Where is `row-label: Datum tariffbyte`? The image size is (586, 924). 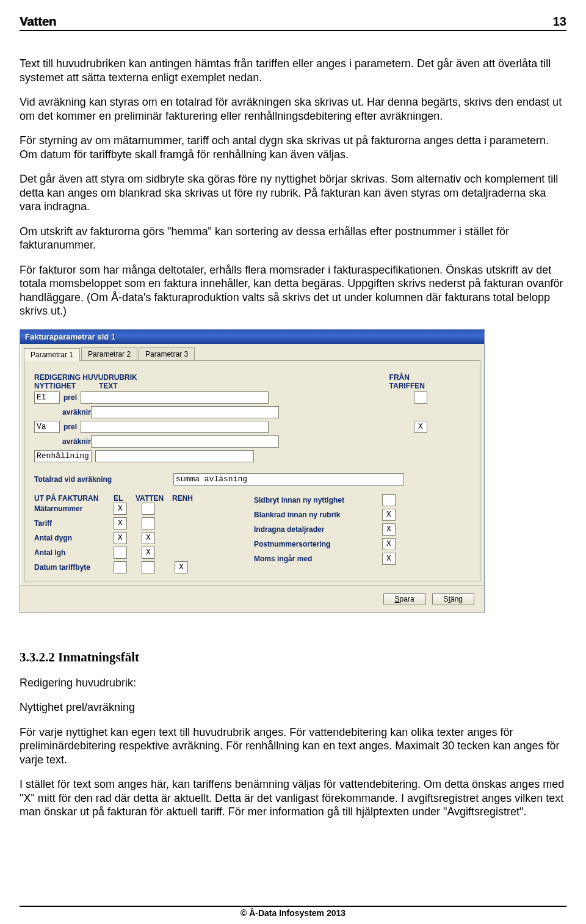
row-label: Datum tariffbyte is located at coordinates (74, 567).